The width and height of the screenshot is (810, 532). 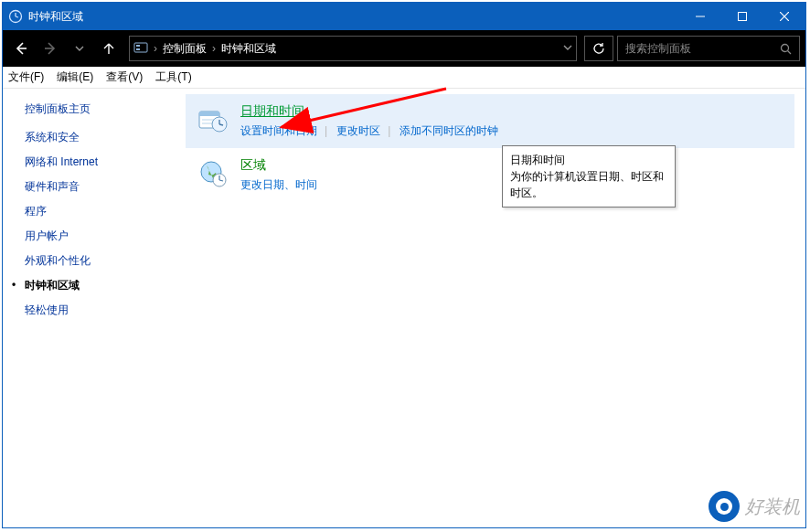 I want to click on tooltip-desc: 为你的计算机设置日期、时区和时区。, so click(x=589, y=185).